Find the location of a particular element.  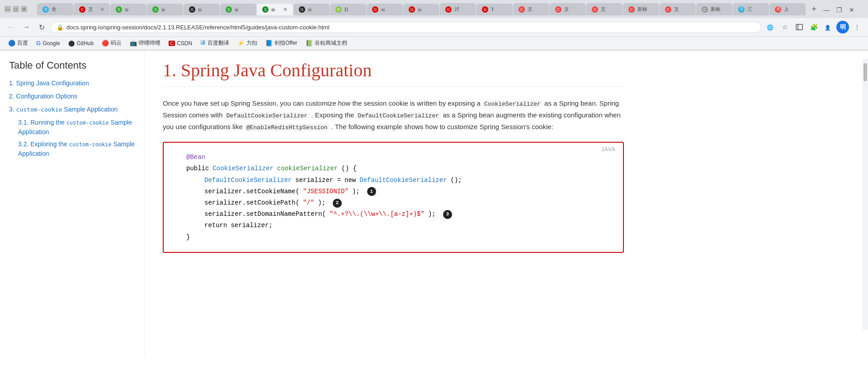

section-heading: 1. Spring Java Configuration is located at coordinates (393, 73).